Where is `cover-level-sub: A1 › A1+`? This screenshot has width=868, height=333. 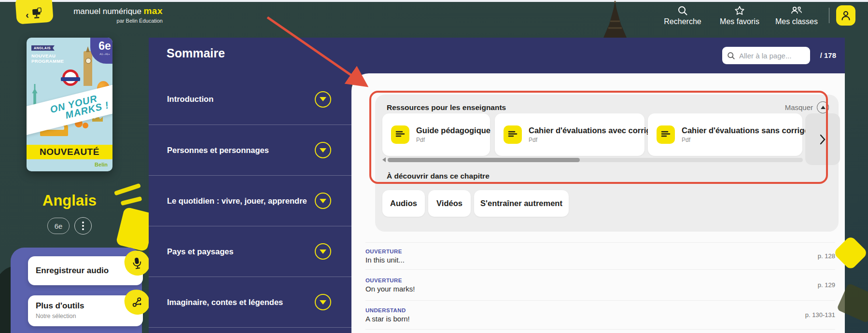 cover-level-sub: A1 › A1+ is located at coordinates (101, 54).